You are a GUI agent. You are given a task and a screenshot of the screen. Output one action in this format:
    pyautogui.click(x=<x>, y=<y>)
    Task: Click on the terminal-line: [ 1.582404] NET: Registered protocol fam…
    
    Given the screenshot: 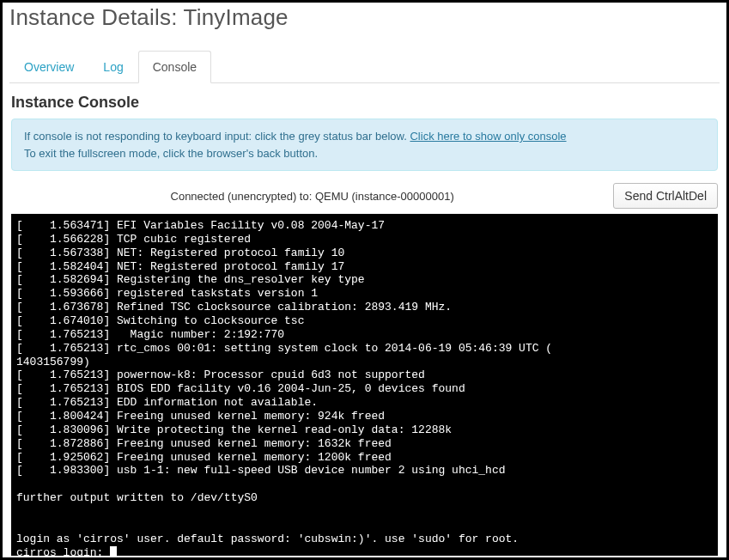 What is the action you would take?
    pyautogui.click(x=364, y=267)
    